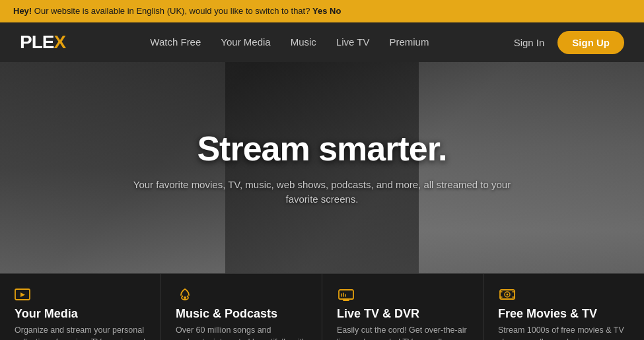  Describe the element at coordinates (564, 307) in the screenshot. I see `feature-free-movies: Free Movies & TV Stream 1000s of free mo…` at that location.